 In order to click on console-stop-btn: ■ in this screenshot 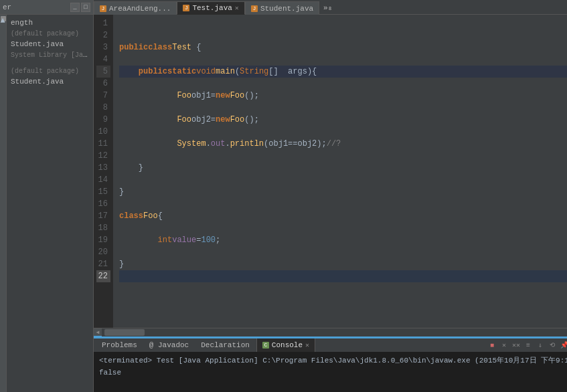, I will do `click(492, 345)`.